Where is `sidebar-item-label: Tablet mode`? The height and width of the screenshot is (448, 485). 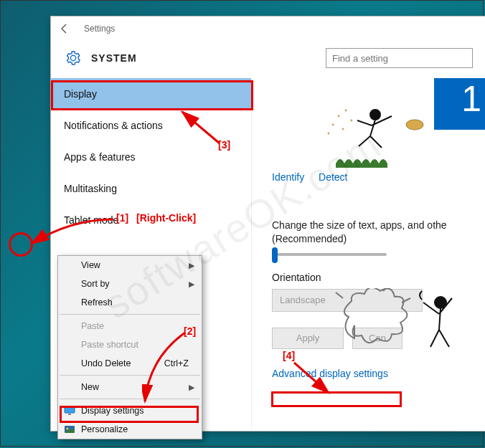
sidebar-item-label: Tablet mode is located at coordinates (91, 220).